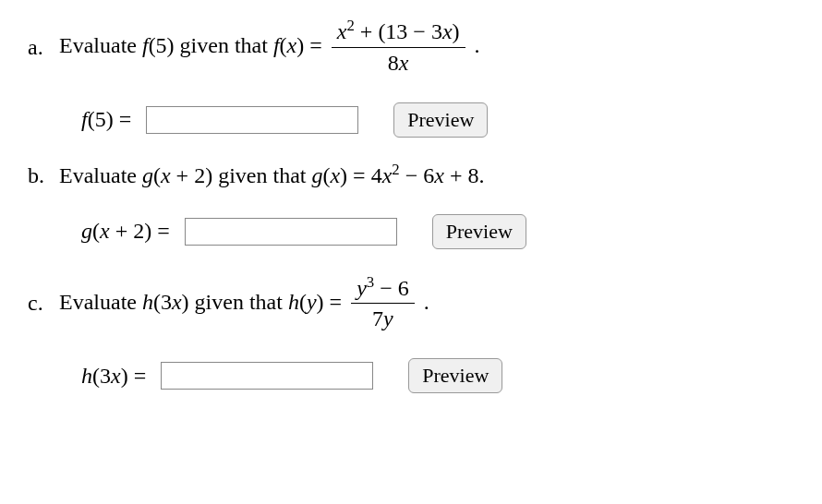 Image resolution: width=822 pixels, height=504 pixels. I want to click on problem-c-text: Evaluate h(3x) given that h(y) = y3 − 6 …, so click(244, 305).